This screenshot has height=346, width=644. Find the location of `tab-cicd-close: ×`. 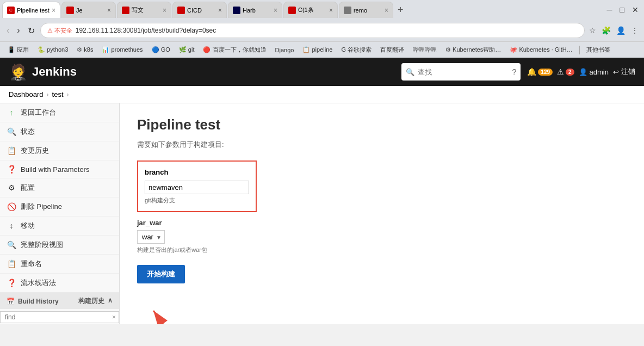

tab-cicd-close: × is located at coordinates (220, 10).